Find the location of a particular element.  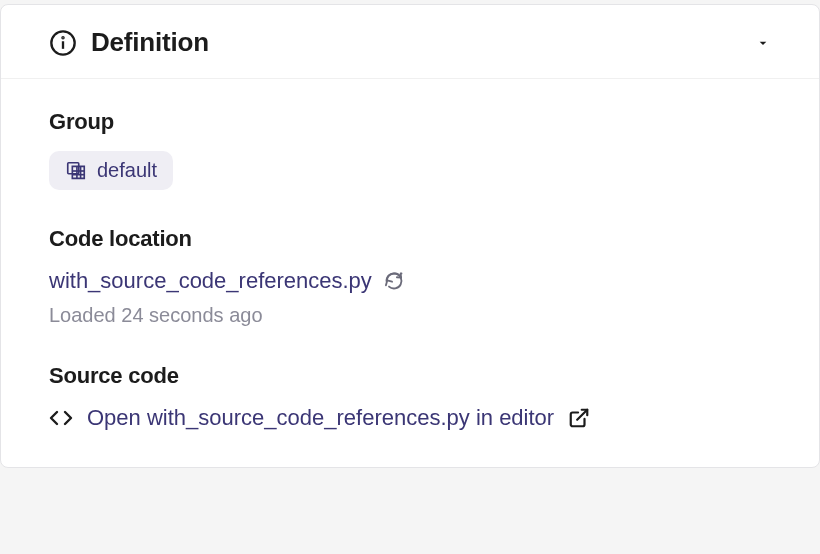

group-chip: default is located at coordinates (111, 170).